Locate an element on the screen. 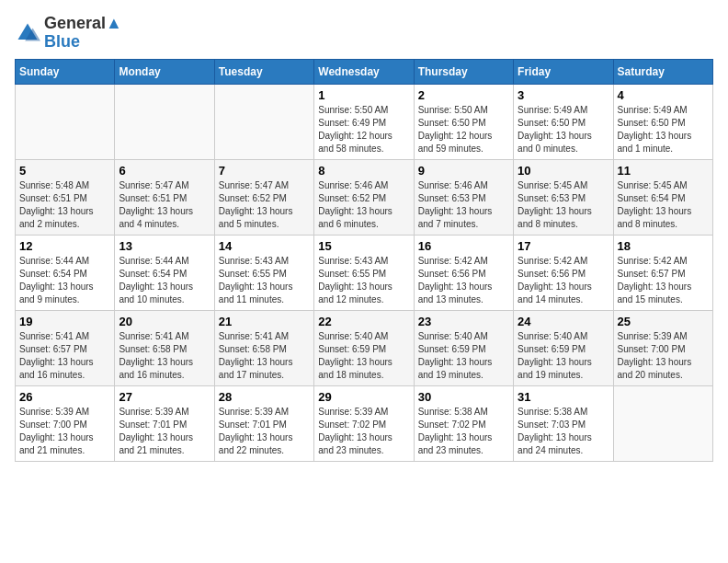  day-number: 11 is located at coordinates (664, 171).